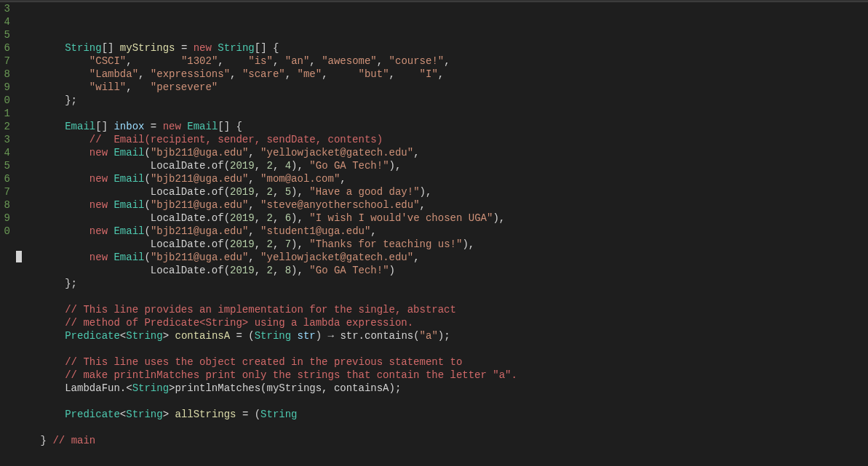  Describe the element at coordinates (266, 140) in the screenshot. I see `code-line: // Email(recipient, sender, sendDate, co…` at that location.